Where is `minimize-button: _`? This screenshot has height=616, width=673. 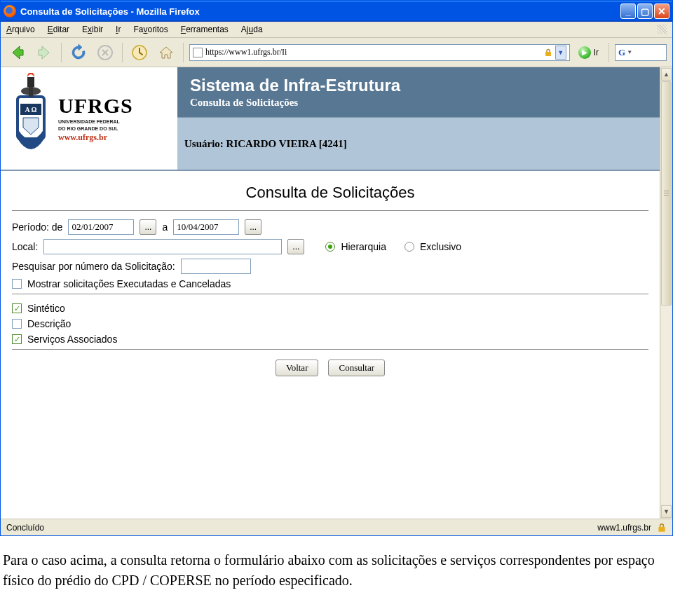
minimize-button: _ is located at coordinates (628, 11).